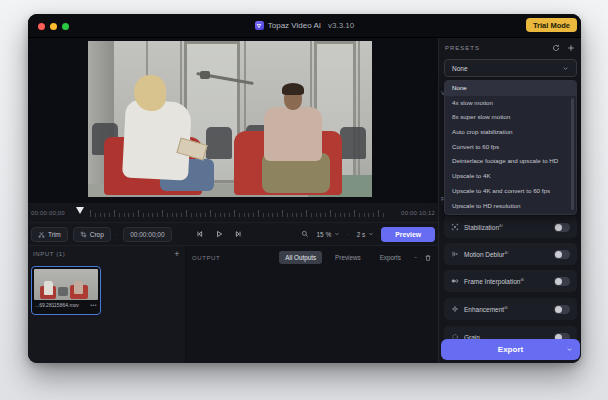 The width and height of the screenshot is (608, 400). What do you see at coordinates (80, 210) in the screenshot?
I see `playhead` at bounding box center [80, 210].